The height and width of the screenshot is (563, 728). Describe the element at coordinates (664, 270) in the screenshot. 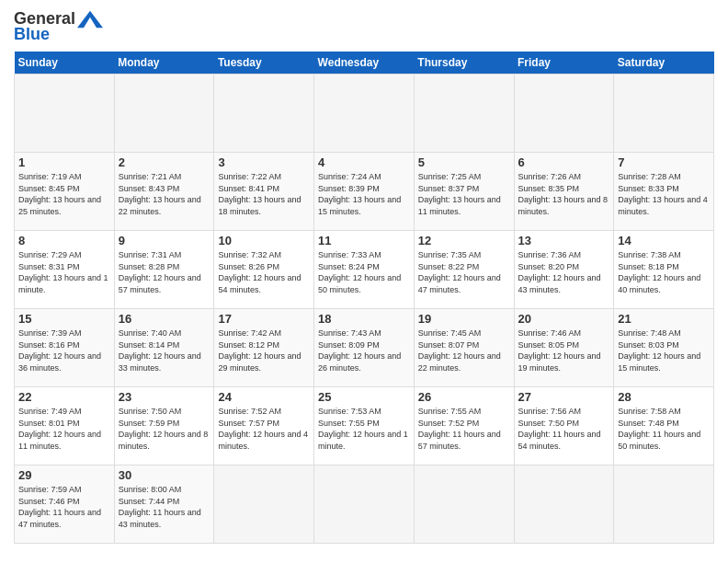

I see `table-row: 14 Sunrise: 7:38 AM Sunset: 8:18 PM Dayl…` at that location.